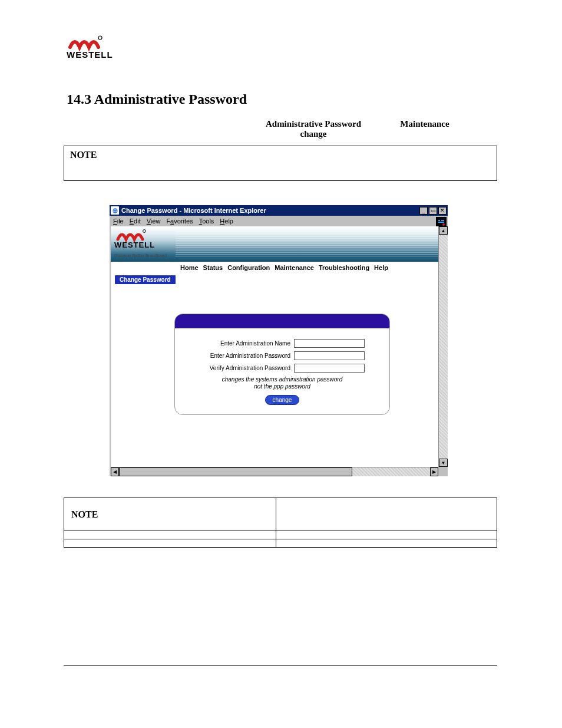  Describe the element at coordinates (425, 124) in the screenshot. I see `subheading-maintenance: Maintenance` at that location.